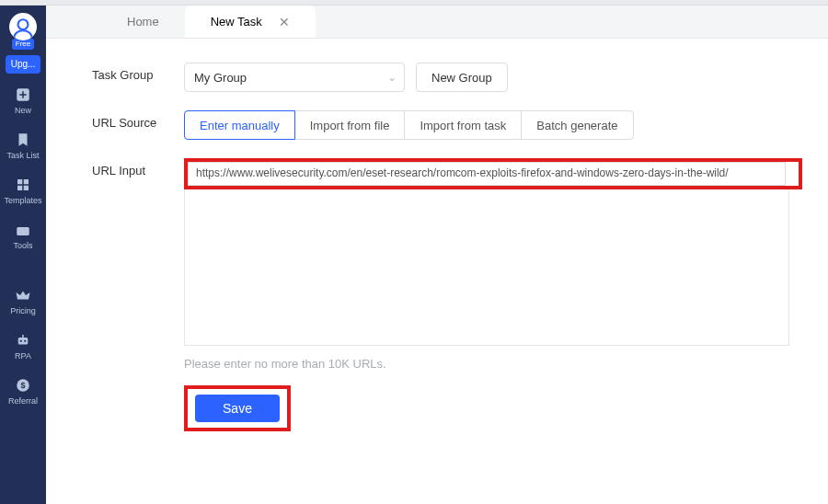 This screenshot has height=504, width=828. I want to click on sidebar-item-tools: Tools, so click(22, 235).